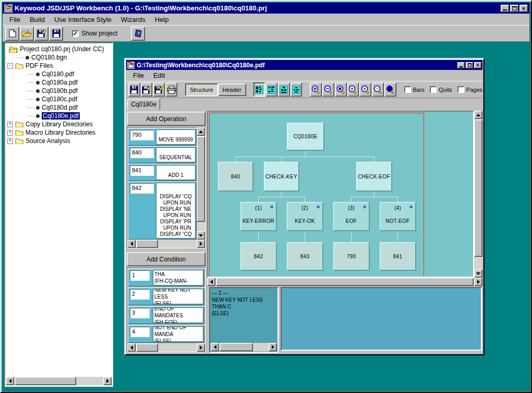 The width and height of the screenshot is (532, 393). Describe the element at coordinates (244, 347) in the screenshot. I see `preview-hscrollbar` at that location.